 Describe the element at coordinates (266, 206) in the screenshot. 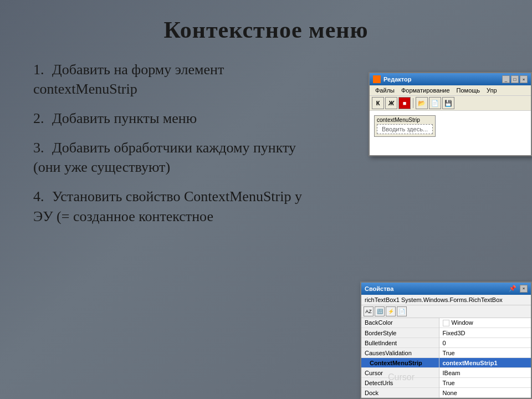

I see `list-item: 4. Установить свойство ContextMenuStrip …` at that location.